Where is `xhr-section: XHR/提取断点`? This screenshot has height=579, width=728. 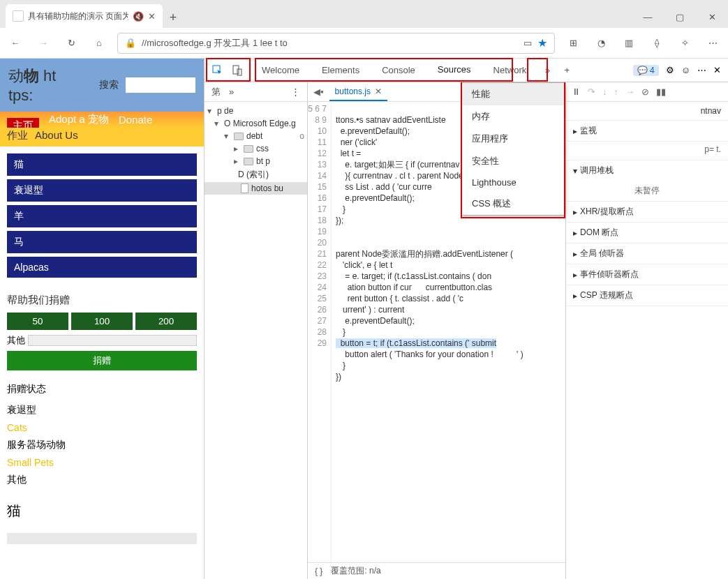 xhr-section: XHR/提取断点 is located at coordinates (607, 212).